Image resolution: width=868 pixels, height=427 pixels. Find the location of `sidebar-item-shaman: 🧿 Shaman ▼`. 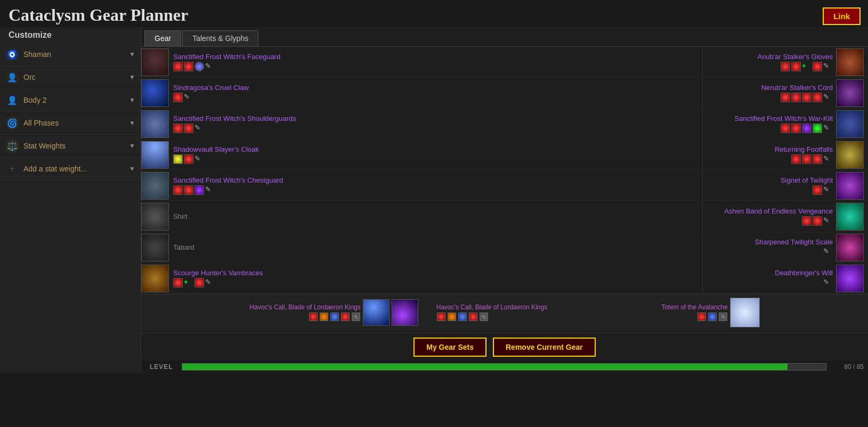

sidebar-item-shaman: 🧿 Shaman ▼ is located at coordinates (70, 54).